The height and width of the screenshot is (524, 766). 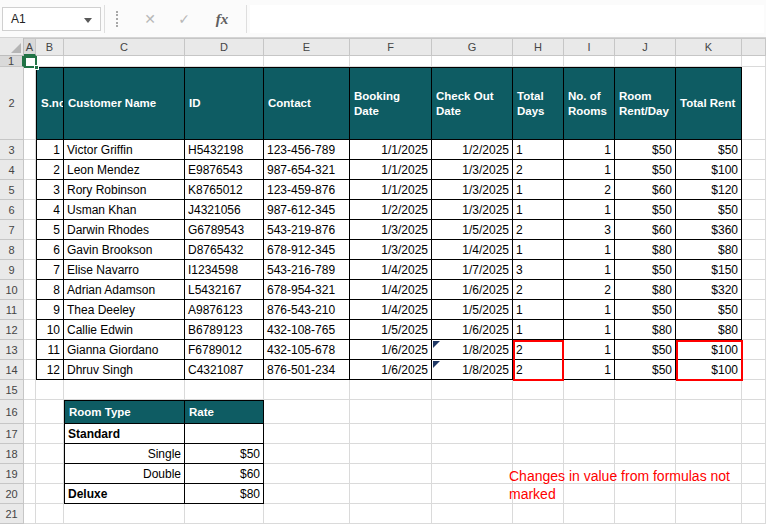 What do you see at coordinates (538, 330) in the screenshot?
I see `cell-H12: 1` at bounding box center [538, 330].